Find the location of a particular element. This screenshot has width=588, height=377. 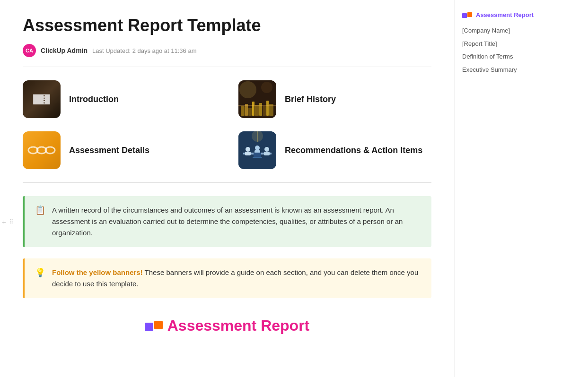

sidebar-item-report-title: [Report Title] is located at coordinates (511, 44).